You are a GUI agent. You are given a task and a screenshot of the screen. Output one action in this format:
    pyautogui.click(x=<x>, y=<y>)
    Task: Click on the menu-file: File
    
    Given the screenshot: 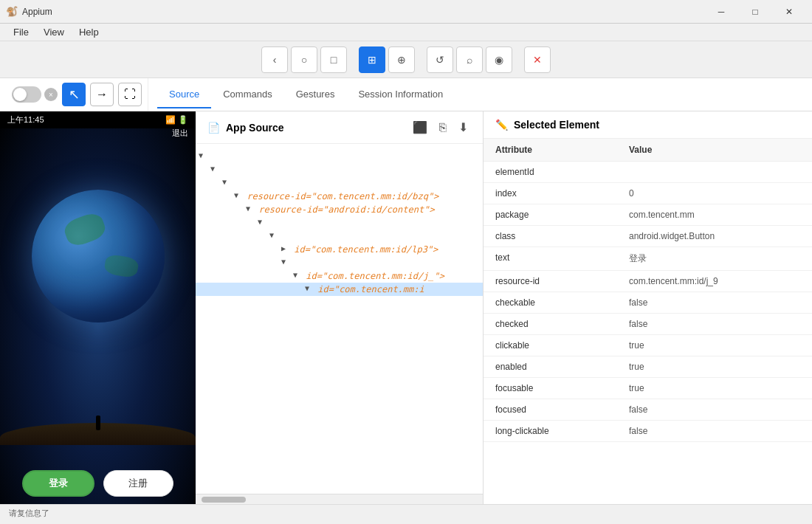 What is the action you would take?
    pyautogui.click(x=21, y=32)
    